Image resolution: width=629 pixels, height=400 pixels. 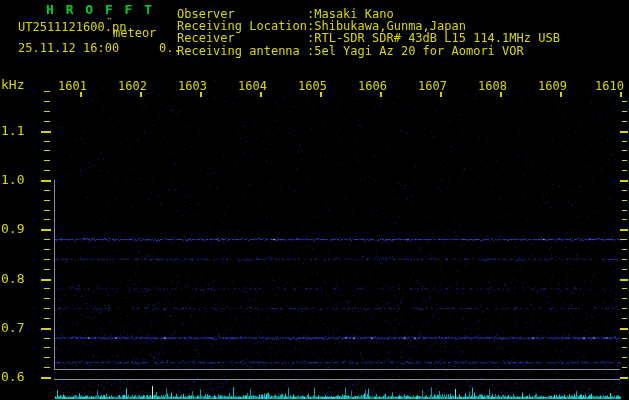 What do you see at coordinates (14, 228) in the screenshot?
I see `freq-tick-label: 0.9` at bounding box center [14, 228].